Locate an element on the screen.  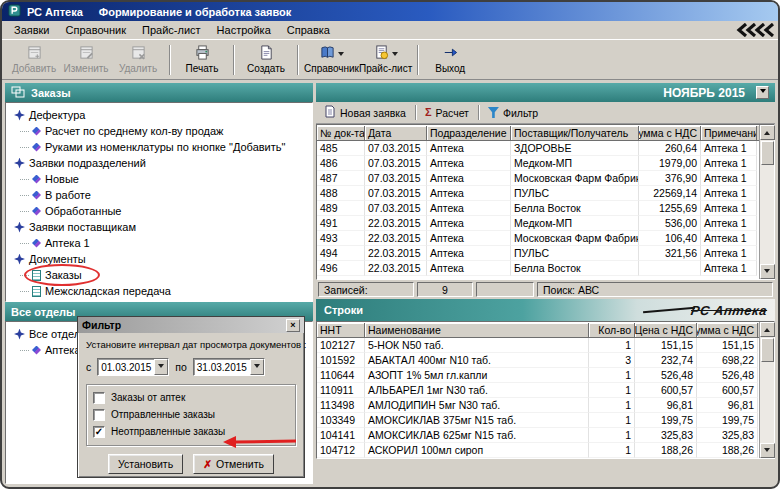
order-row: 487 07.03.2015 Аптека Московская Фарм Фа… is located at coordinates (538, 178).